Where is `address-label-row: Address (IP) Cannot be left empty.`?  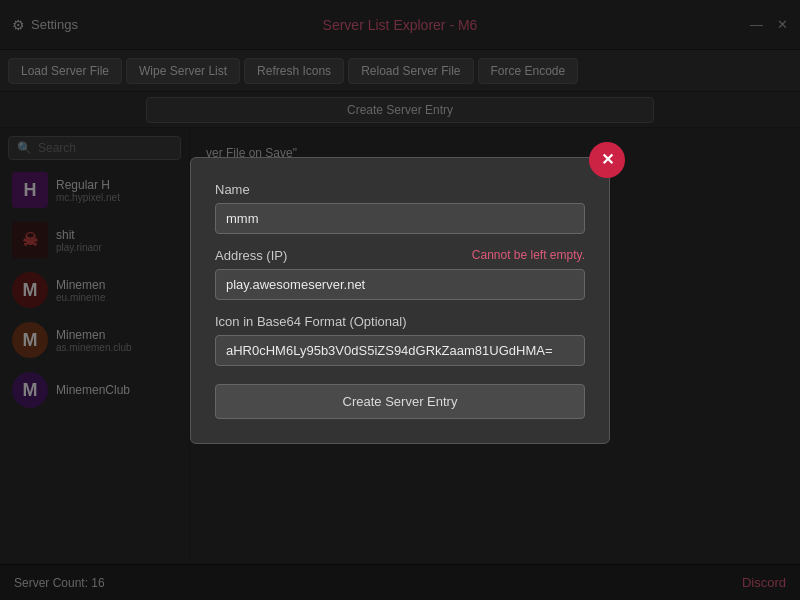 address-label-row: Address (IP) Cannot be left empty. is located at coordinates (400, 256).